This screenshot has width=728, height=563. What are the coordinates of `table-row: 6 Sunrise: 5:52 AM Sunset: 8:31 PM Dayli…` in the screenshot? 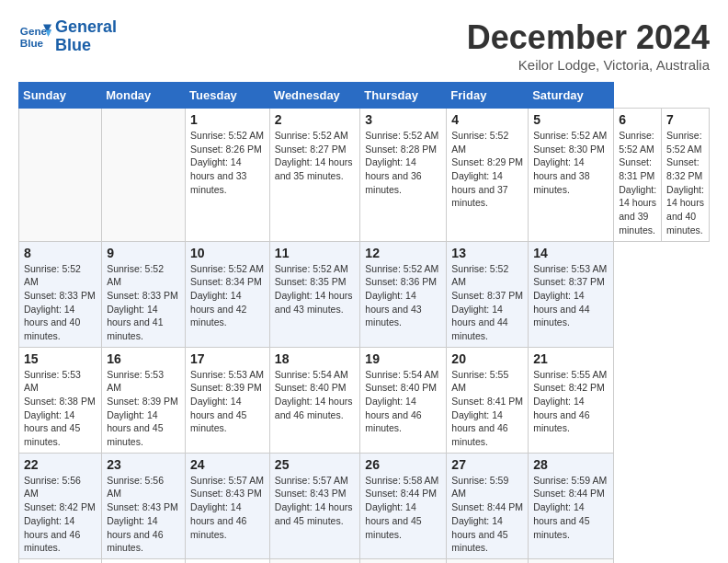 It's located at (638, 175).